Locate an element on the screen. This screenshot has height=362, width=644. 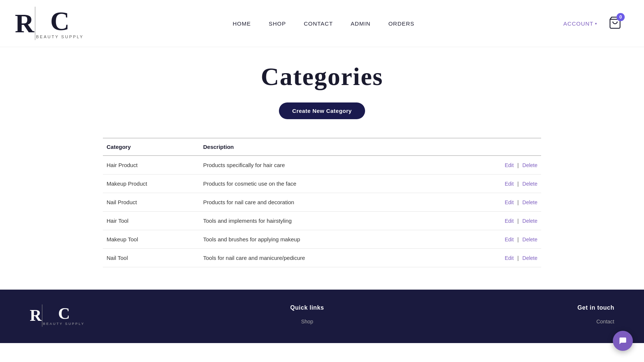
col-header-category: Category is located at coordinates (151, 147).